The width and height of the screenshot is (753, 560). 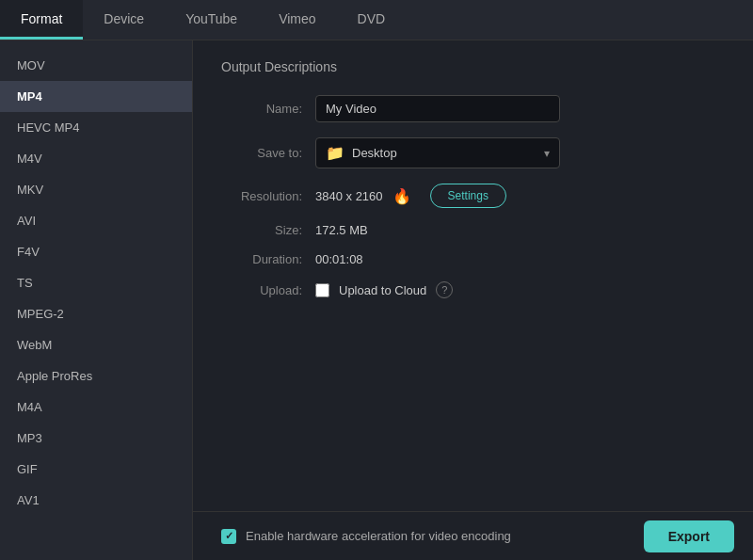 What do you see at coordinates (268, 290) in the screenshot?
I see `upload-label: Upload:` at bounding box center [268, 290].